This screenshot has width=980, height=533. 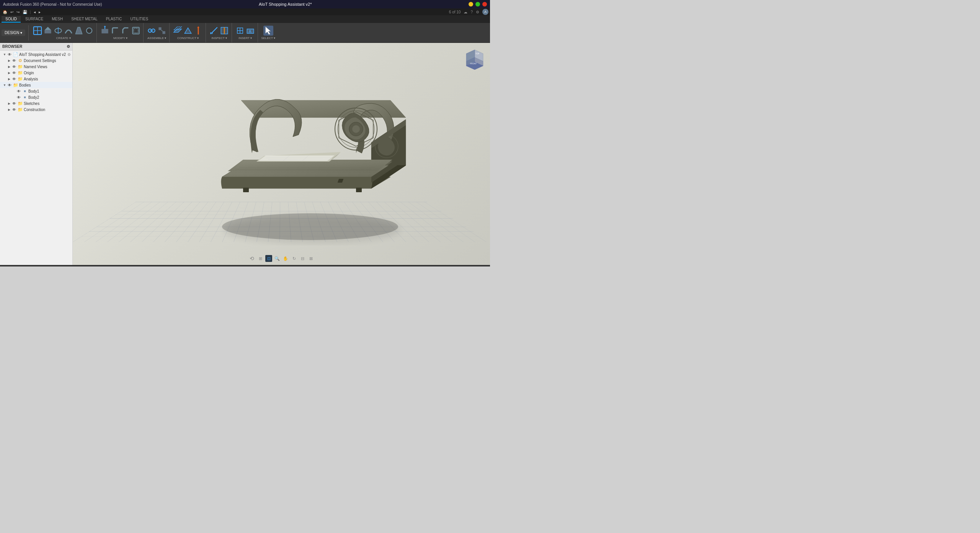 I want to click on measure-btn, so click(x=214, y=31).